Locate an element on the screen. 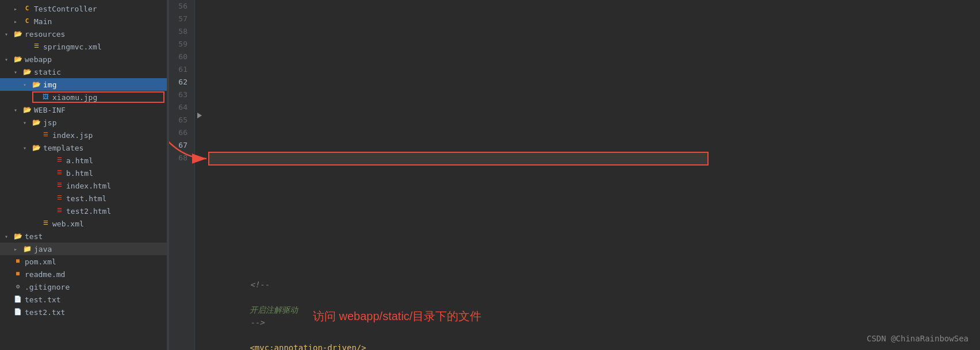 The width and height of the screenshot is (980, 350). label-java: java is located at coordinates (43, 249).